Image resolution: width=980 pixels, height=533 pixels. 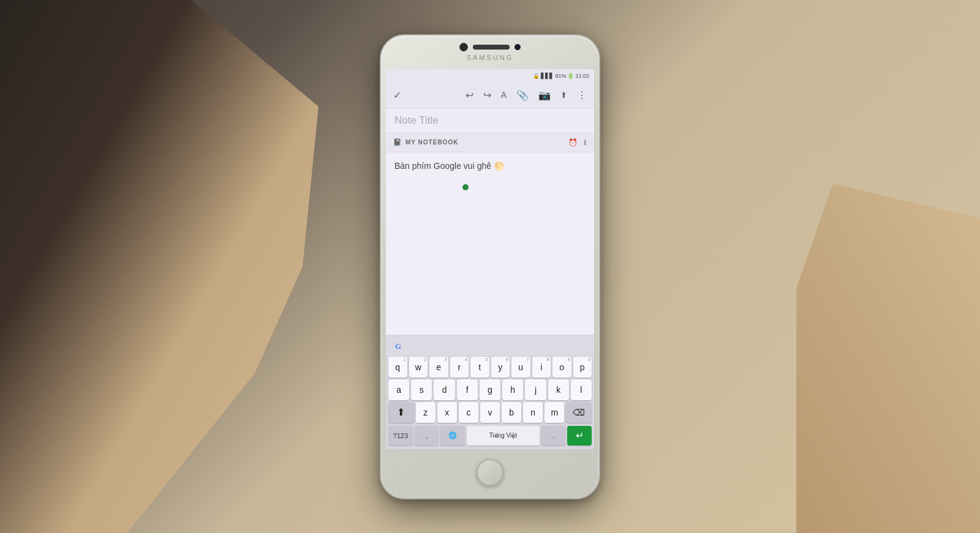 I want to click on status-bar: 🔒 ▋▋▋ 91% 🔋 11:02, so click(x=490, y=76).